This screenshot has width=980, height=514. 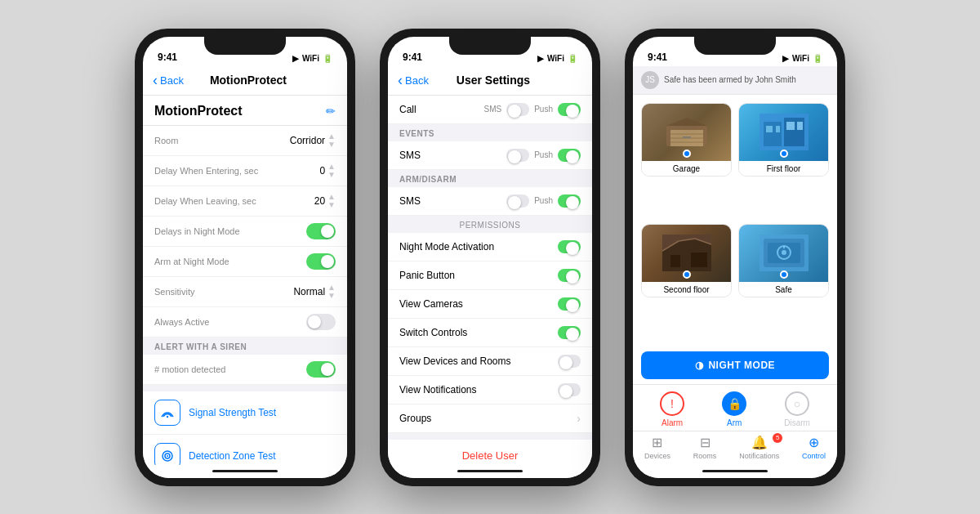 I want to click on detection-test-row: Detection Zone Test, so click(x=245, y=449).